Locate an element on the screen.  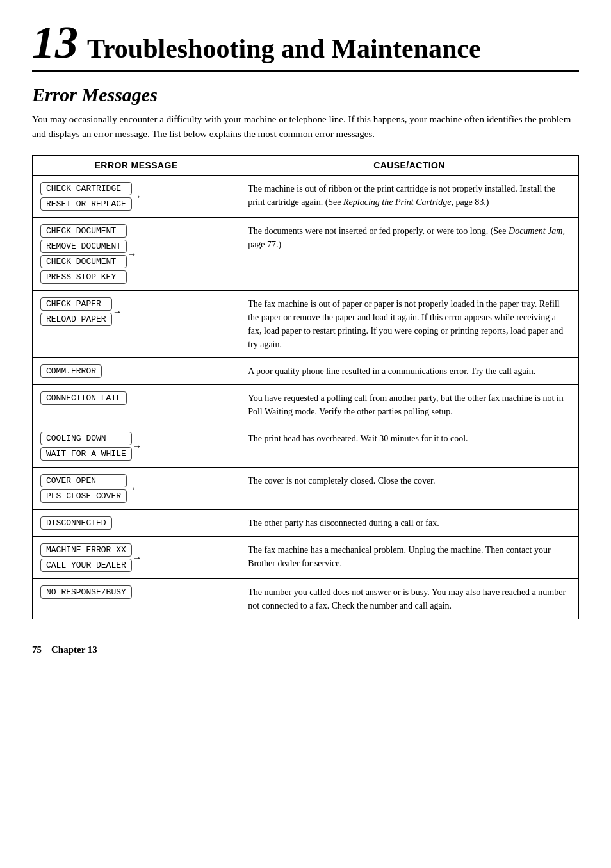
table-row: MACHINE ERROR XXCALL YOUR DEALER→The fax… is located at coordinates (306, 558).